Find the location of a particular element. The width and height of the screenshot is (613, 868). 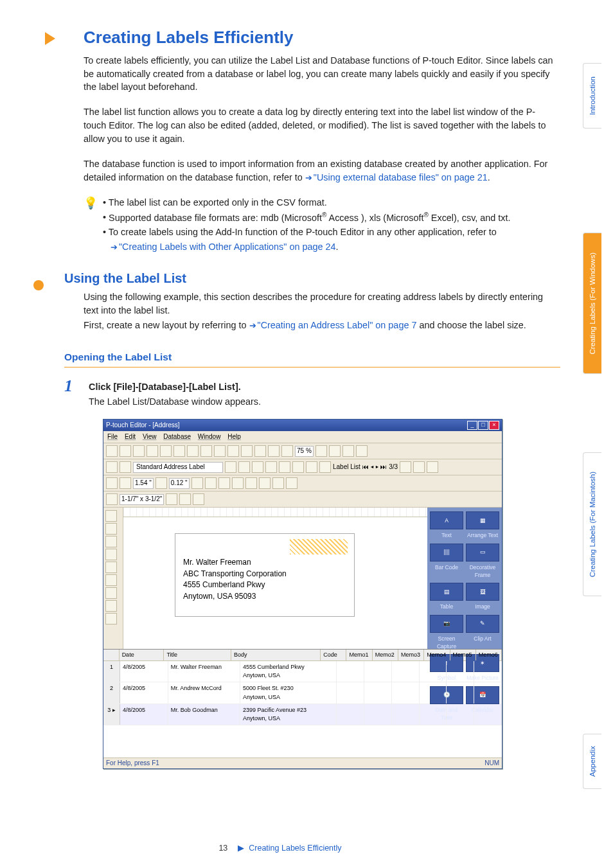

xref-other-apps: "Creating Labels with Other Applications… is located at coordinates (223, 247).